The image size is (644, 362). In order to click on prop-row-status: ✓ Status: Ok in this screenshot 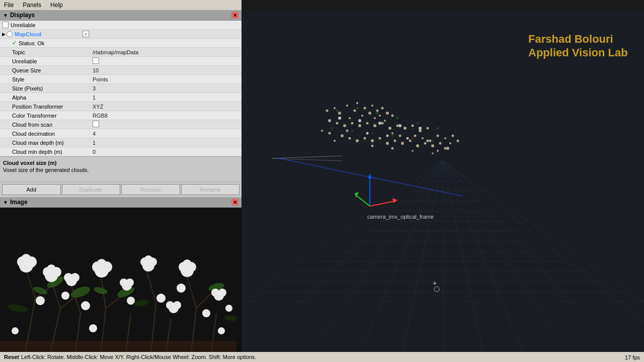, I will do `click(121, 43)`.